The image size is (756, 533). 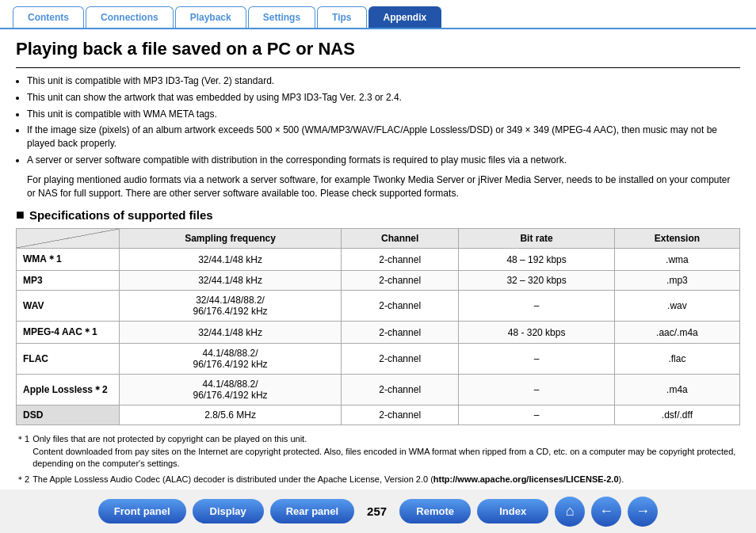 I want to click on tab-tips: Tips, so click(x=342, y=17).